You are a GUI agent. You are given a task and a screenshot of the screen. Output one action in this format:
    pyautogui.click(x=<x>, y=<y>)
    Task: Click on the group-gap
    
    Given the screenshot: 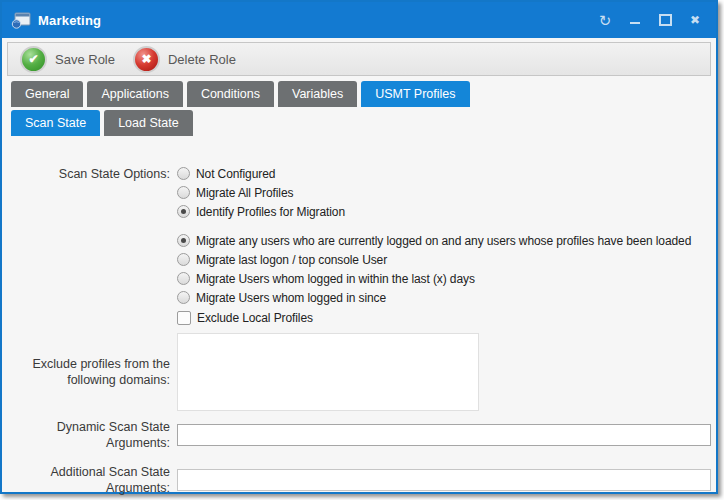 What is the action you would take?
    pyautogui.click(x=434, y=226)
    